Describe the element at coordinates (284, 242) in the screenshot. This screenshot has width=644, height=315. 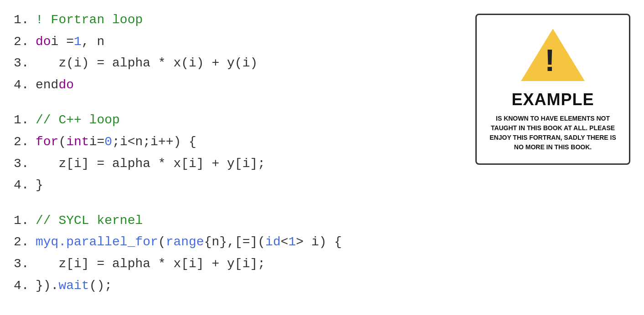
I see `code-text: <` at that location.